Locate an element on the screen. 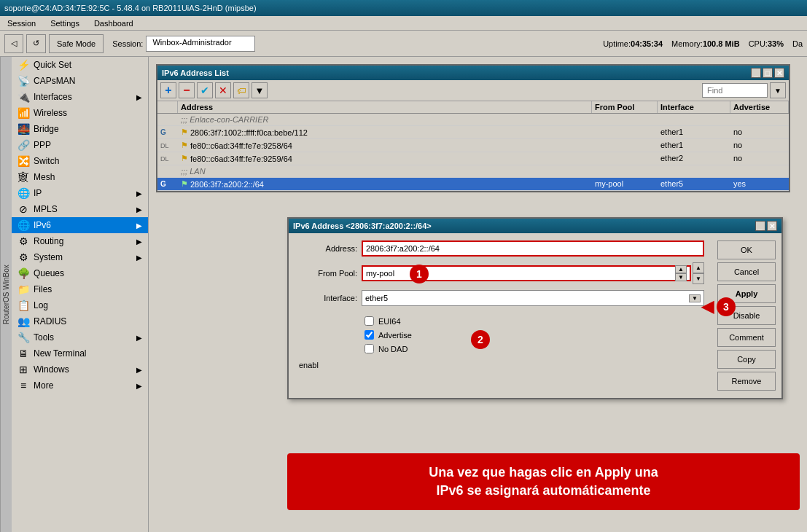  disable-button: ✕ is located at coordinates (223, 90).